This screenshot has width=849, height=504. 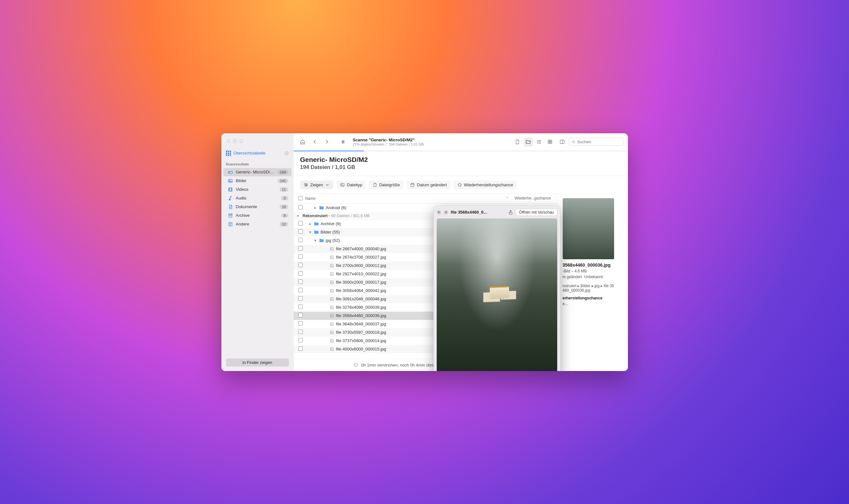 I want to click on minimize-window-button, so click(x=235, y=141).